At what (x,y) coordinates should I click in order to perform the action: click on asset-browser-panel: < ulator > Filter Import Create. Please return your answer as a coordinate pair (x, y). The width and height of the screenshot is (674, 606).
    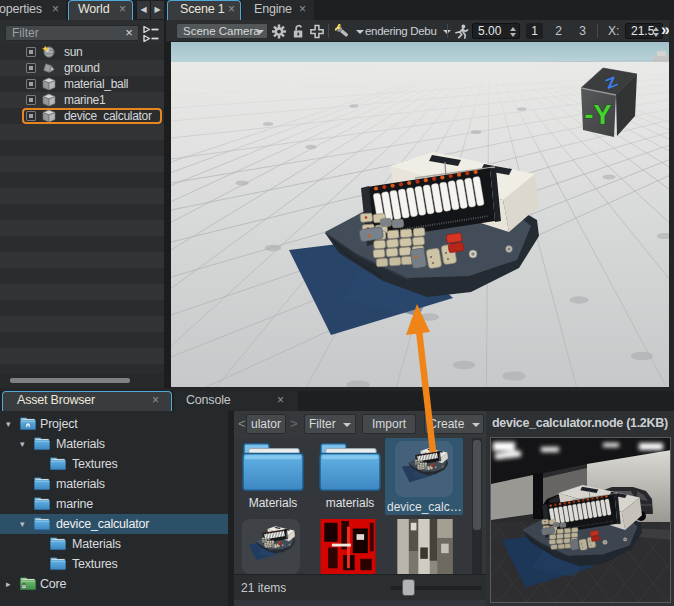
    Looking at the image, I should click on (360, 508).